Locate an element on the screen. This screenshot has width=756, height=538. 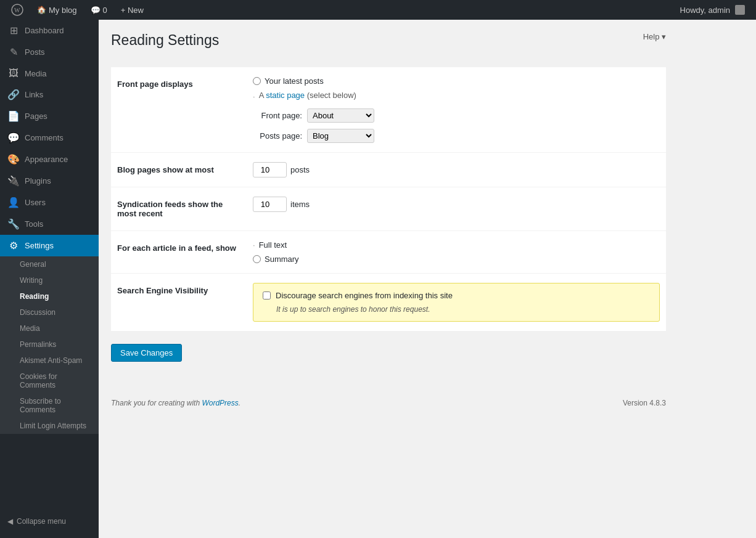
sidebar-item-comments: 💬 Comments is located at coordinates (49, 138).